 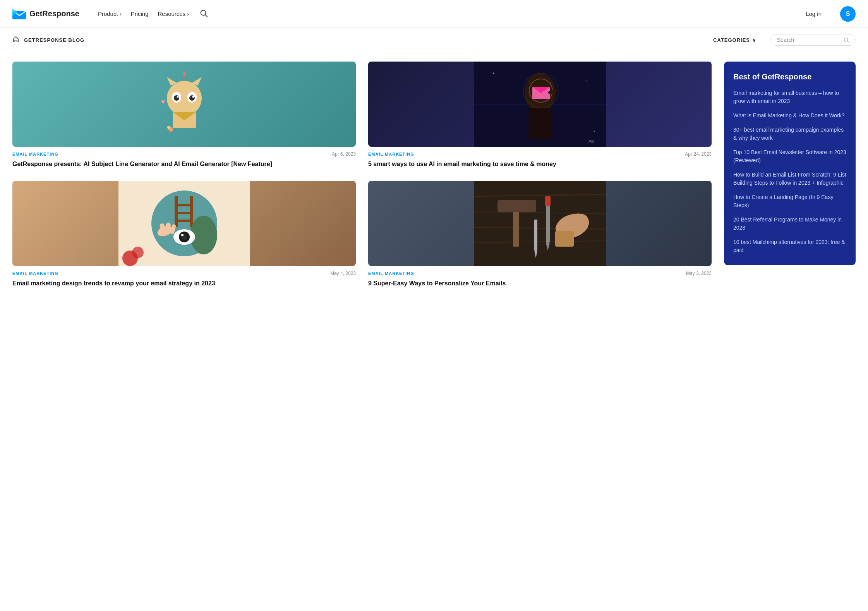 I want to click on blog-title: GETRESPONSE BLOG, so click(x=54, y=40).